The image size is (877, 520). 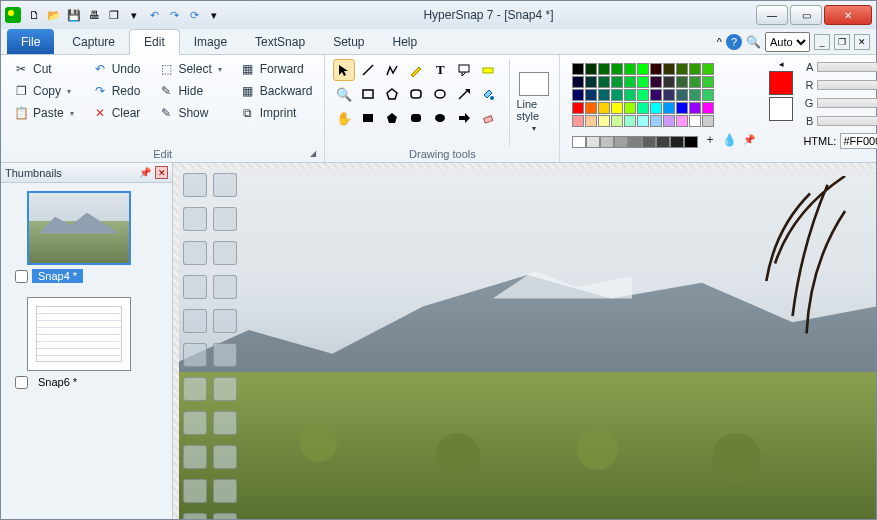 What do you see at coordinates (788, 42) in the screenshot?
I see `zoom-select: Auto` at bounding box center [788, 42].